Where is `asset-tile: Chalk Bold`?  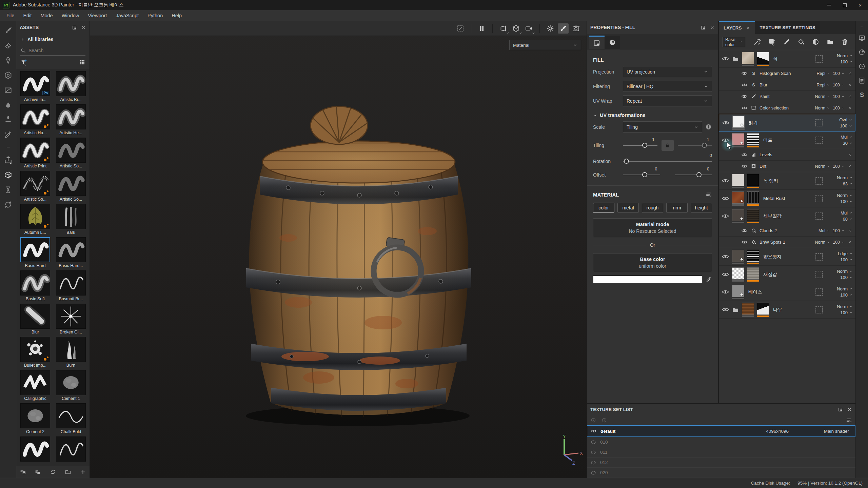
asset-tile: Chalk Bold is located at coordinates (71, 419).